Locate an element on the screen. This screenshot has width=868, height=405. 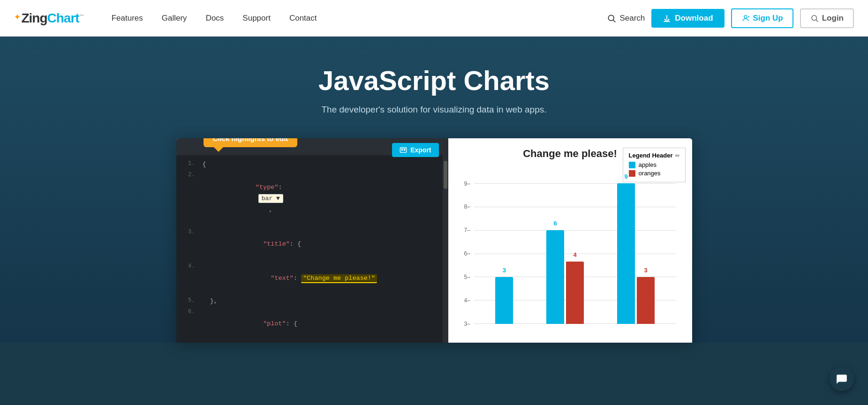
export-label: Export is located at coordinates (421, 150).